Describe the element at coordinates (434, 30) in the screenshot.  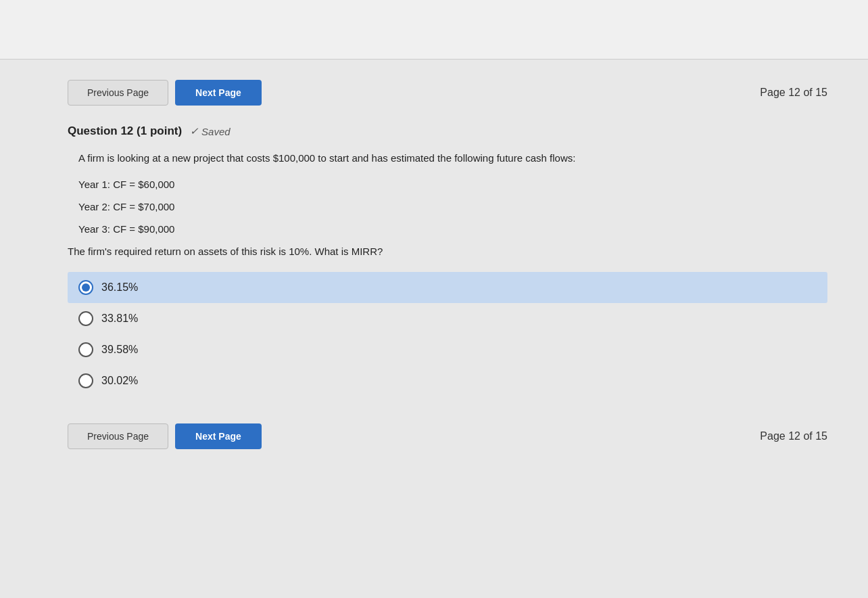
I see `top-bar` at that location.